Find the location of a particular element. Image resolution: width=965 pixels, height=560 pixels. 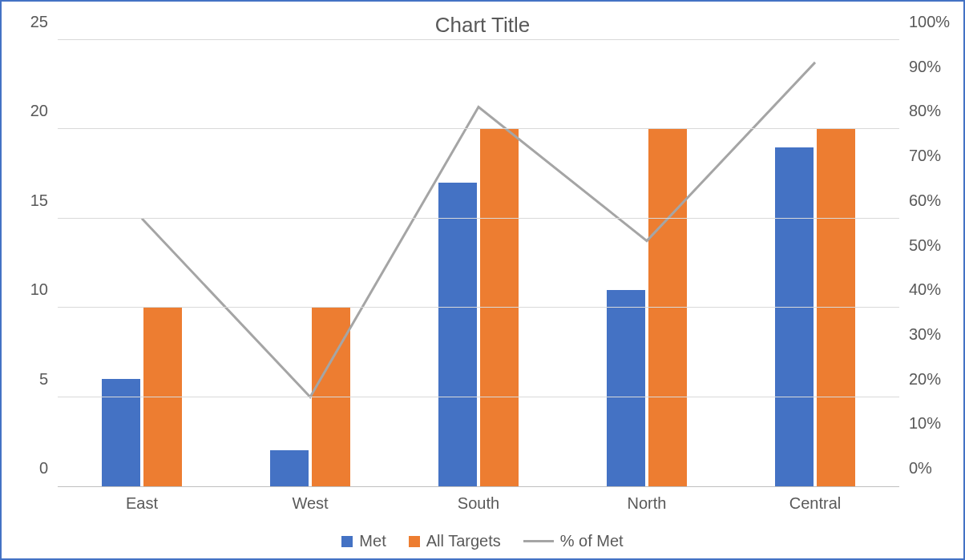

y-left-tick-label: 15 is located at coordinates (33, 200).